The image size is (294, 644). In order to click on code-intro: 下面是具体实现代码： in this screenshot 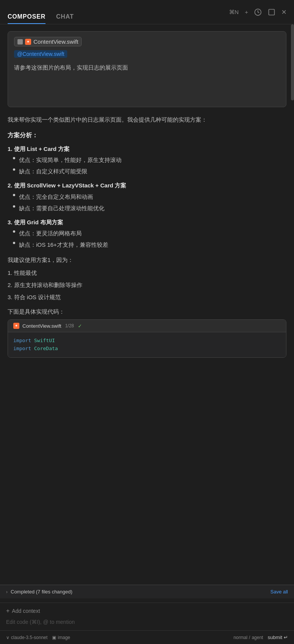, I will do `click(147, 312)`.